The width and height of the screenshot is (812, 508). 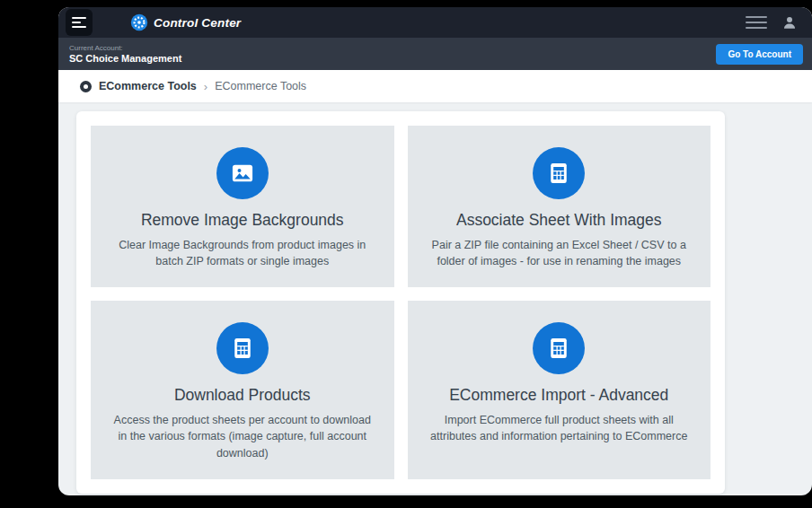 I want to click on breadcrumb-icon, so click(x=86, y=86).